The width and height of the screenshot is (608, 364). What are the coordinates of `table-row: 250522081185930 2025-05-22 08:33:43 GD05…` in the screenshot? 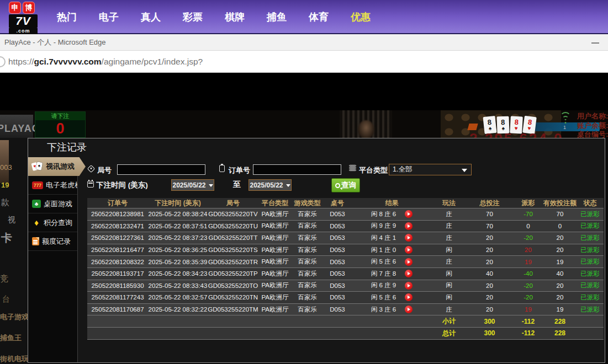 It's located at (346, 286).